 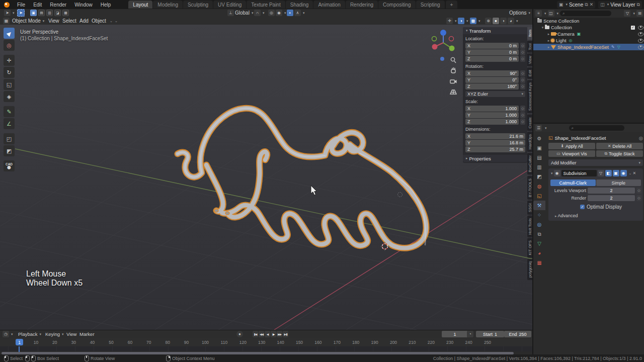 I want to click on dimensions-x-field: X21.6 m, so click(x=495, y=136).